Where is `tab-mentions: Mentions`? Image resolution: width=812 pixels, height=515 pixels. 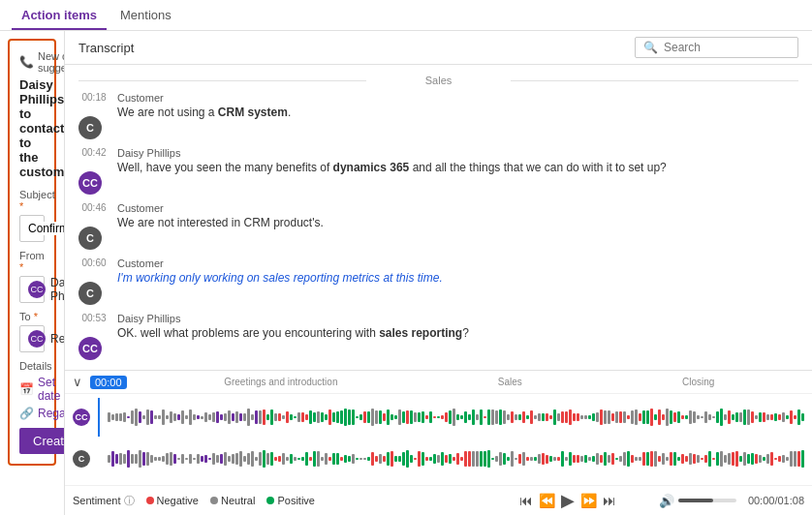 tab-mentions: Mentions is located at coordinates (145, 15).